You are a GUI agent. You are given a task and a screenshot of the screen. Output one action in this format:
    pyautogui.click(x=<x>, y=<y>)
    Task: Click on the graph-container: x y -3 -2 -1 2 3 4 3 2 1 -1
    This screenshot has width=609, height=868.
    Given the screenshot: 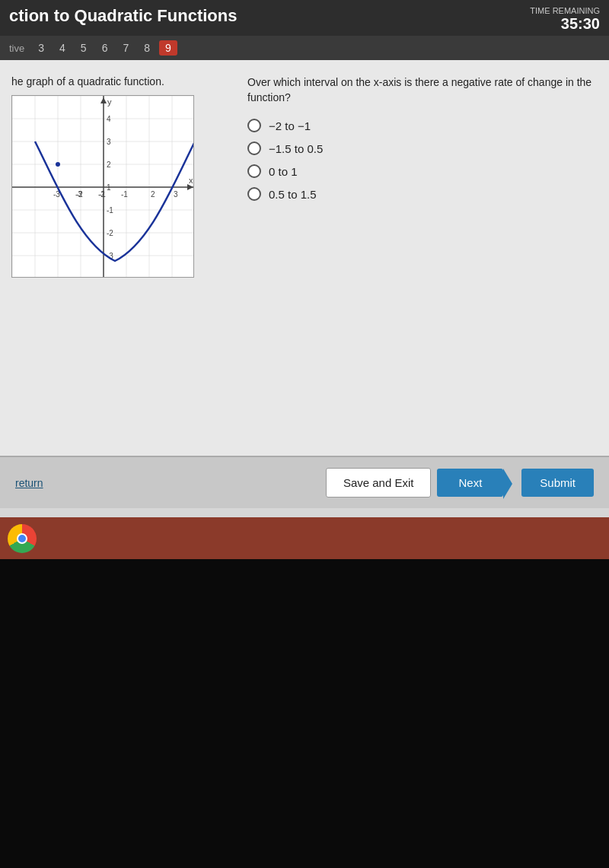 What is the action you would take?
    pyautogui.click(x=103, y=186)
    